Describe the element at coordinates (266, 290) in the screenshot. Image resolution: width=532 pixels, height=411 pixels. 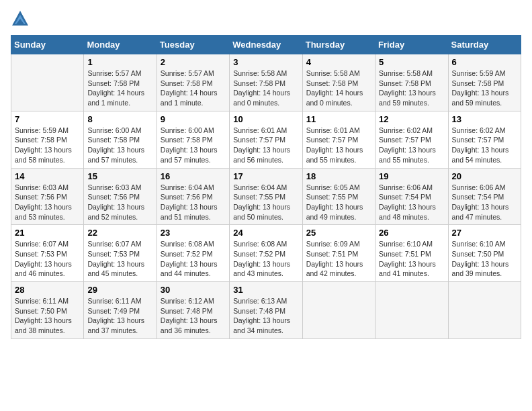
I see `day-number: 31` at that location.